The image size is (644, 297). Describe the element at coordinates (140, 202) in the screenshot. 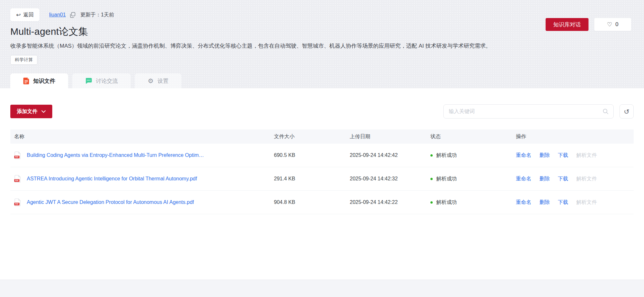

I see `file-name-cell: PDF Agentic JWT A Secure Delegation Prot…` at that location.